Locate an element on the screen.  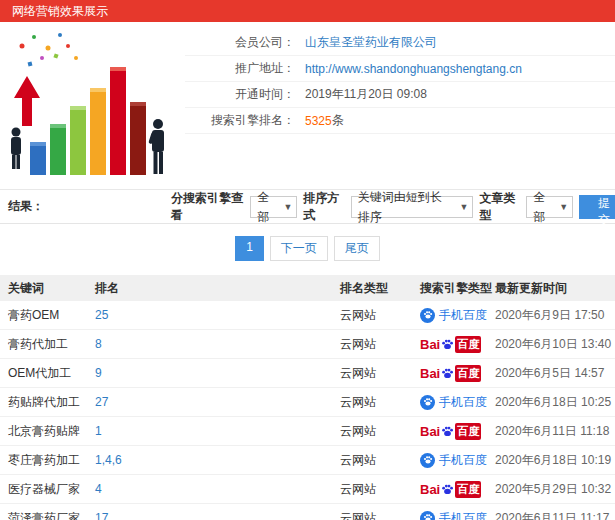
info-row: 推广地址：http://www.shandonghuangshengtang.c… is located at coordinates (400, 69).